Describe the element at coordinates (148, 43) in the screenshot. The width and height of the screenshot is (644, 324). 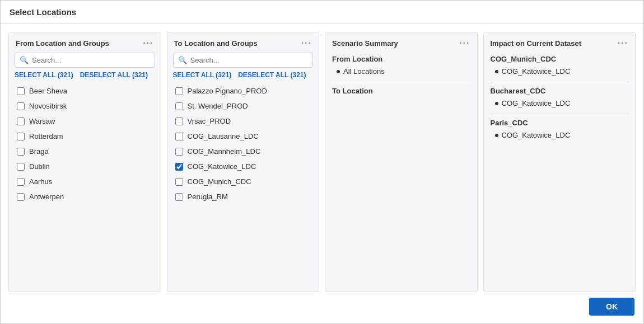
I see `from-panel-menu-icon: ···` at that location.